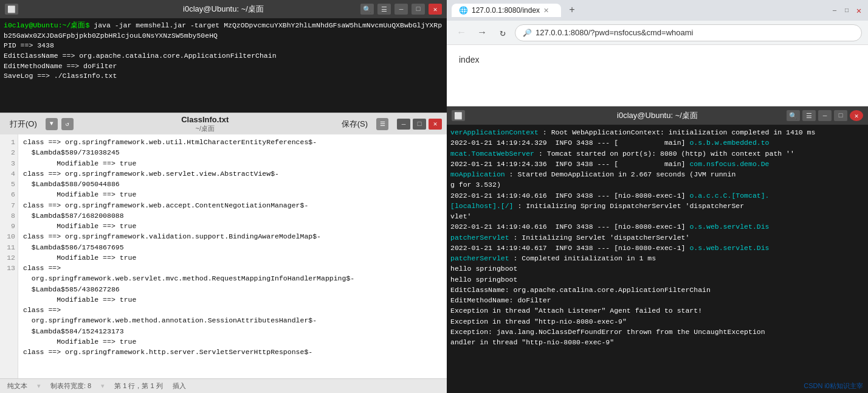  Describe the element at coordinates (232, 320) in the screenshot. I see `editor-line: org.springframework.web.method.annotatio…` at that location.